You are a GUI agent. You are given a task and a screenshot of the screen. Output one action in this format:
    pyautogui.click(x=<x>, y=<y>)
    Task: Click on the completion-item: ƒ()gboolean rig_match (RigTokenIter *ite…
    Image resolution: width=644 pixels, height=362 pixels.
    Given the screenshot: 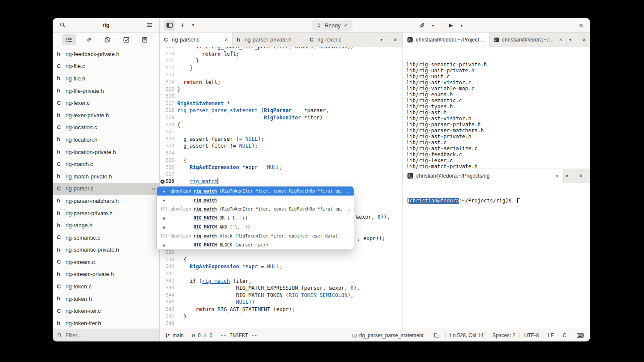 What is the action you would take?
    pyautogui.click(x=255, y=209)
    